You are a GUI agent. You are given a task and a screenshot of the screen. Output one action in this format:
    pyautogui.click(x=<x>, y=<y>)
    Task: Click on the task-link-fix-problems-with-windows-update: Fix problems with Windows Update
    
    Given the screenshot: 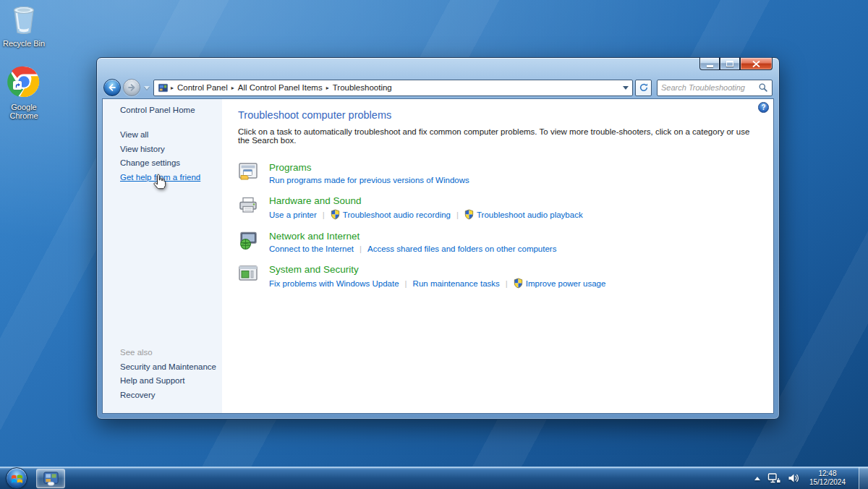 What is the action you would take?
    pyautogui.click(x=334, y=284)
    